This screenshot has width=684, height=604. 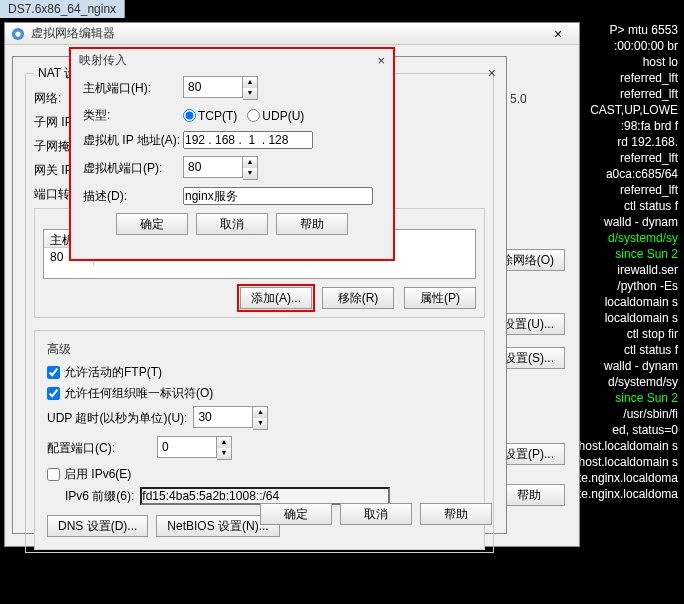 I want to click on desc-label: 描述(D):, so click(x=133, y=196).